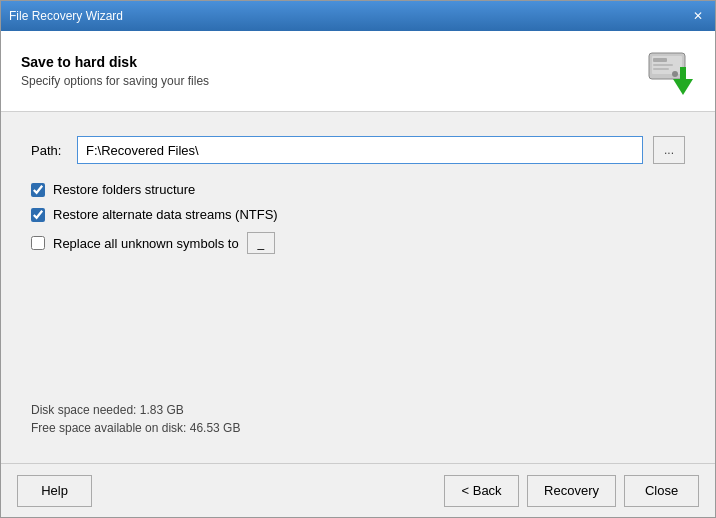 The height and width of the screenshot is (518, 716). What do you see at coordinates (358, 410) in the screenshot?
I see `disk-space-needed: Disk space needed: 1.83 GB` at bounding box center [358, 410].